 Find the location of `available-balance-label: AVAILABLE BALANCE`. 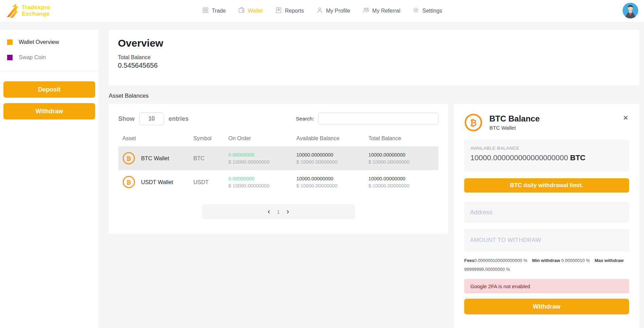

available-balance-label: AVAILABLE BALANCE is located at coordinates (546, 148).